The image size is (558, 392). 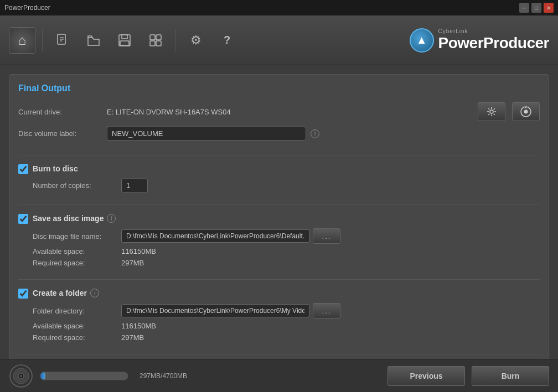 What do you see at coordinates (510, 376) in the screenshot?
I see `burn-button: Burn` at bounding box center [510, 376].